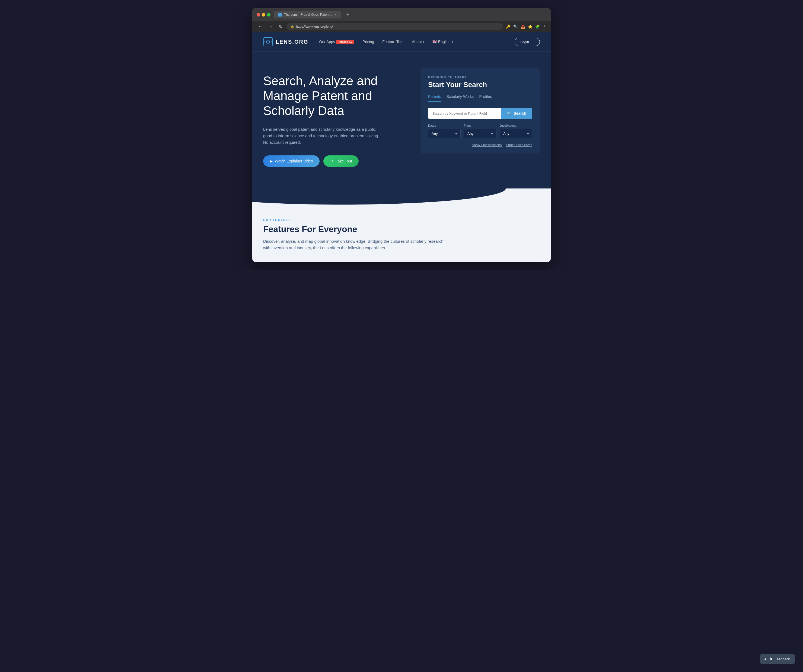  Describe the element at coordinates (271, 27) in the screenshot. I see `forward-button: →` at that location.